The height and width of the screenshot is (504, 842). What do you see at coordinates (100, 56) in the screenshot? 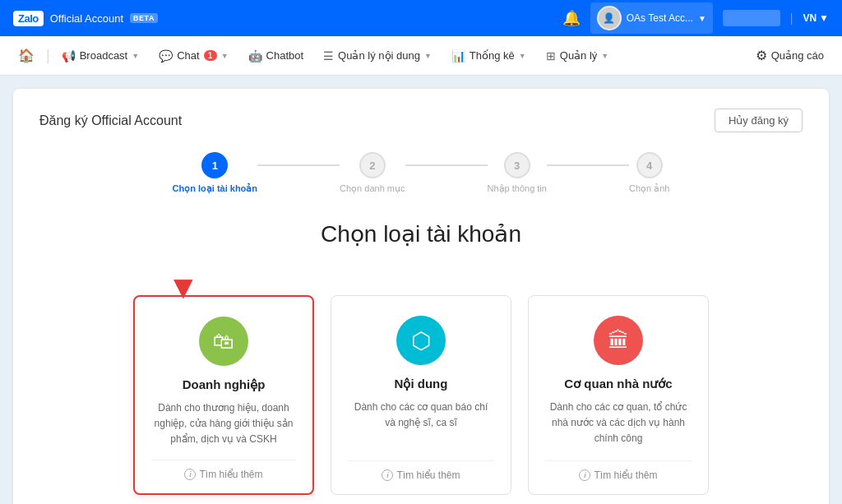
I see `nav-broadcast: 📢 Broadcast ▼` at bounding box center [100, 56].